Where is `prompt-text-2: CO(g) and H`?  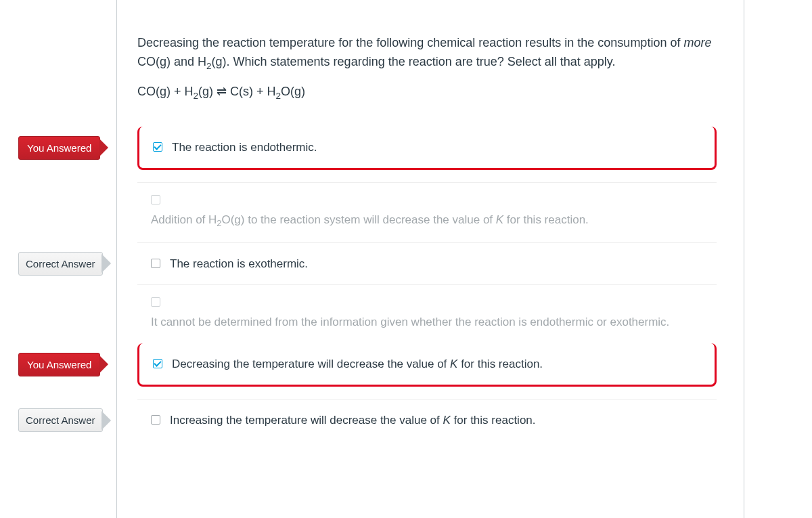 prompt-text-2: CO(g) and H is located at coordinates (172, 62).